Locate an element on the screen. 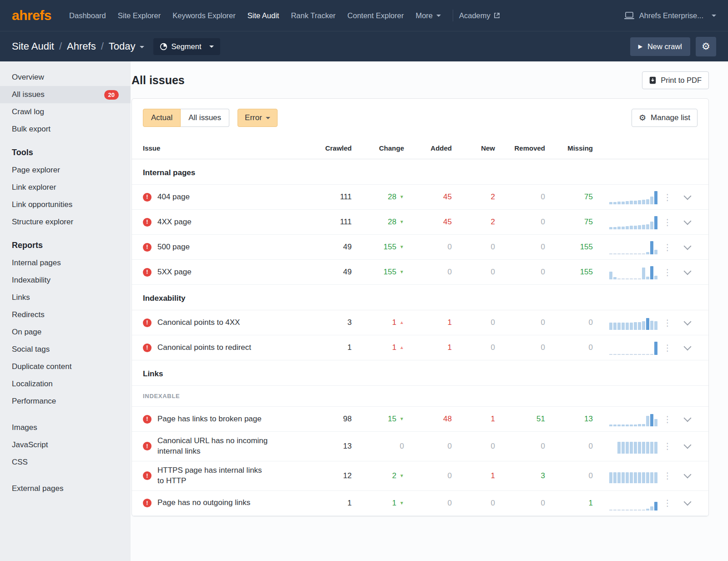 The height and width of the screenshot is (561, 728). filter-actual-button: Actual is located at coordinates (162, 118).